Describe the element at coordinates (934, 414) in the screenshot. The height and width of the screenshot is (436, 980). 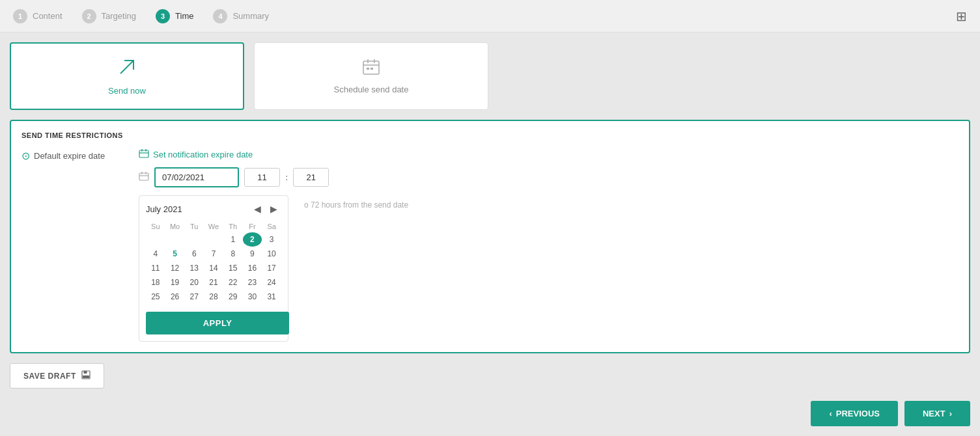
I see `next-label: NEXT` at that location.